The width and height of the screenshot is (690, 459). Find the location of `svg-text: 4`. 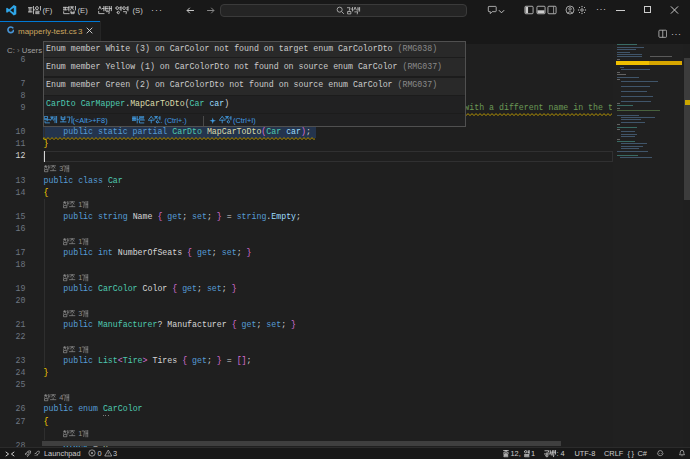

svg-text: 4 is located at coordinates (61, 398).